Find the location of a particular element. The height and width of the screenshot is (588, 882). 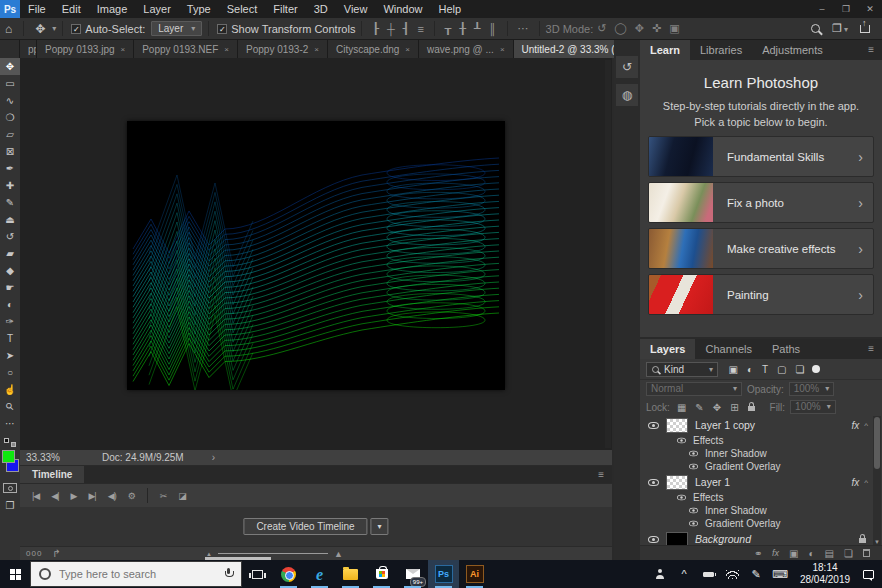

lock-artboard-icon: ⊞ is located at coordinates (734, 408).